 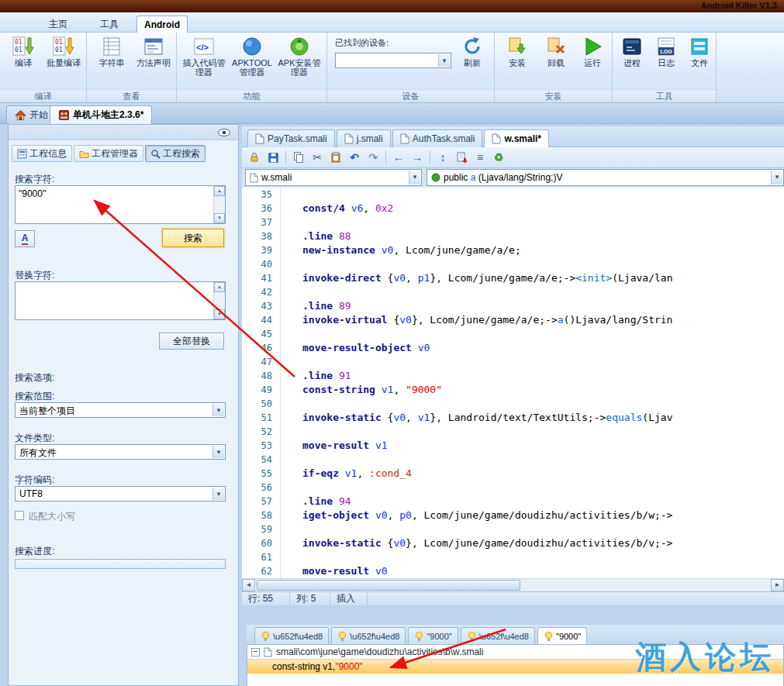 I want to click on batch-compile-button: 0101 批量编译, so click(x=64, y=51).